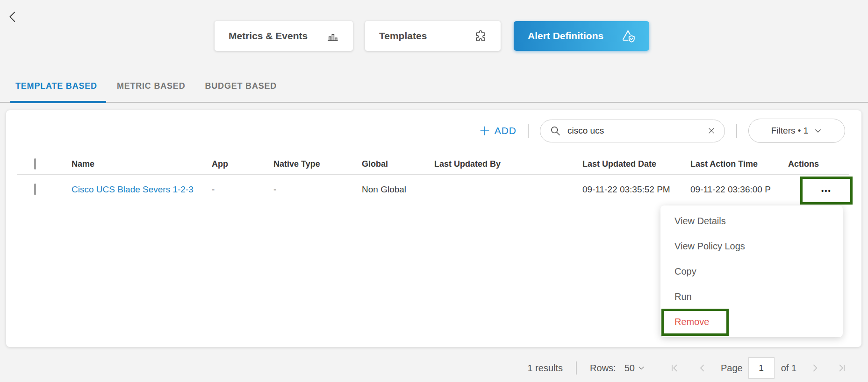 This screenshot has height=382, width=868. What do you see at coordinates (318, 190) in the screenshot?
I see `cell-native-type: -` at bounding box center [318, 190].